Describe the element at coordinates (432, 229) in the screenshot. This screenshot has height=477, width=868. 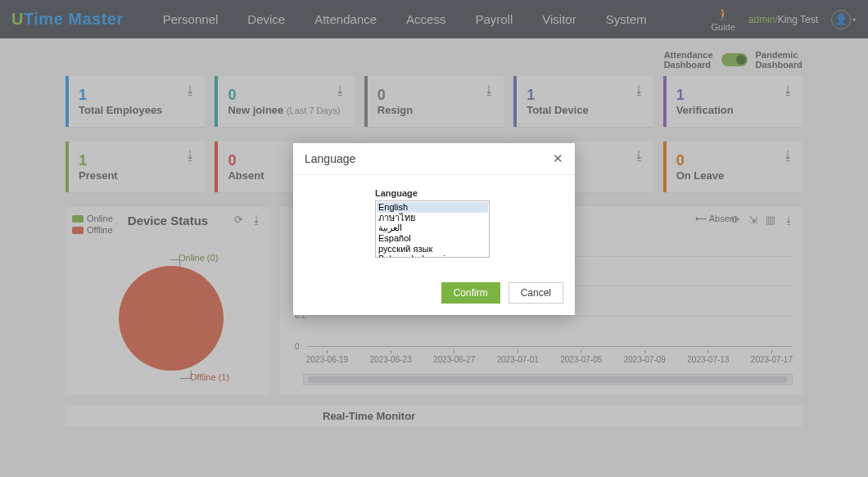
I see `language-select: EnglishภาษาไทยالعربيةEspañolрусский язык…` at that location.